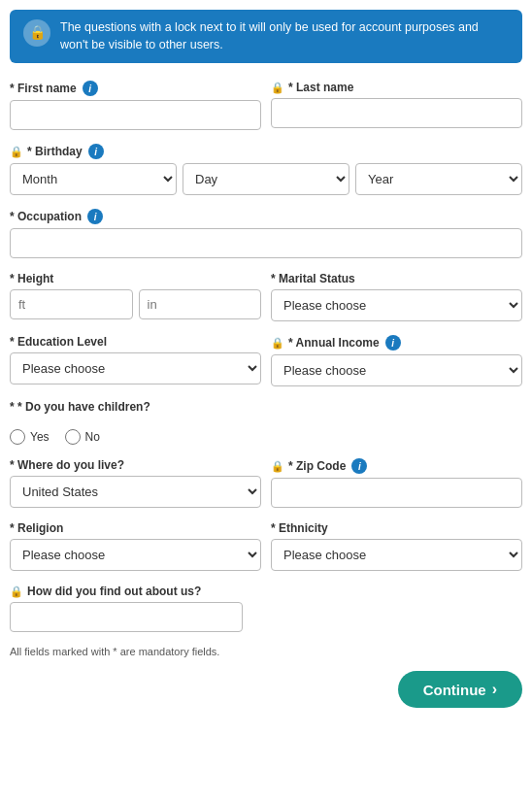  I want to click on birthday-col: 🔒 * Birthday i Month JanuaryFebruaryMarc…, so click(266, 169).